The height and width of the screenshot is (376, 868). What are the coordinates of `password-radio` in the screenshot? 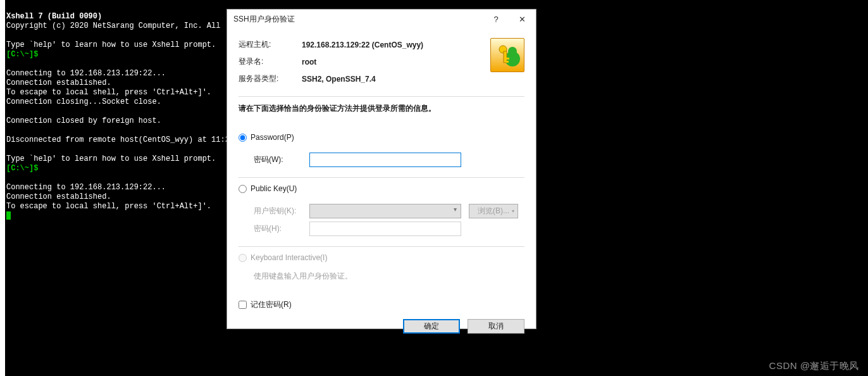 It's located at (243, 138).